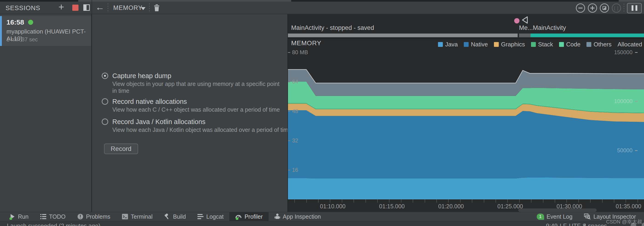  What do you see at coordinates (333, 207) in the screenshot?
I see `time-axis-label: 01:10.000` at bounding box center [333, 207].